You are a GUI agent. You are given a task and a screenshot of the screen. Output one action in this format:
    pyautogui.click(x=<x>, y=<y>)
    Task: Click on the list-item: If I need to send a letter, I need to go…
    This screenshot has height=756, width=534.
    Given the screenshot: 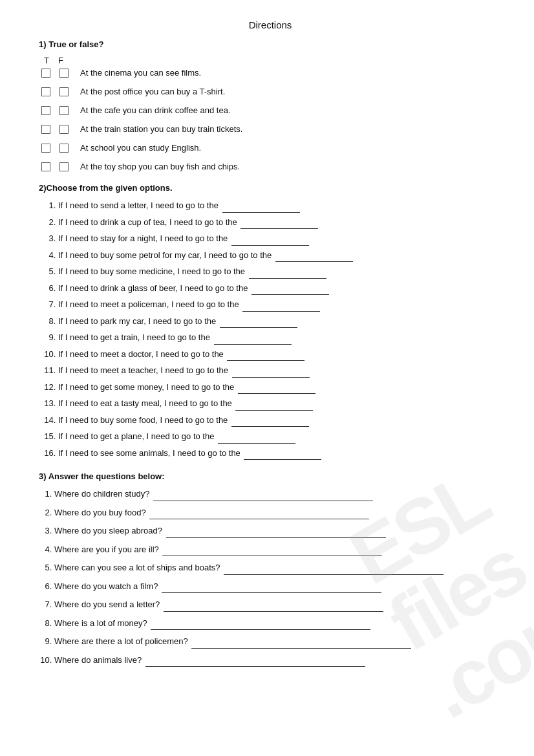 What is the action you would take?
    pyautogui.click(x=280, y=206)
    